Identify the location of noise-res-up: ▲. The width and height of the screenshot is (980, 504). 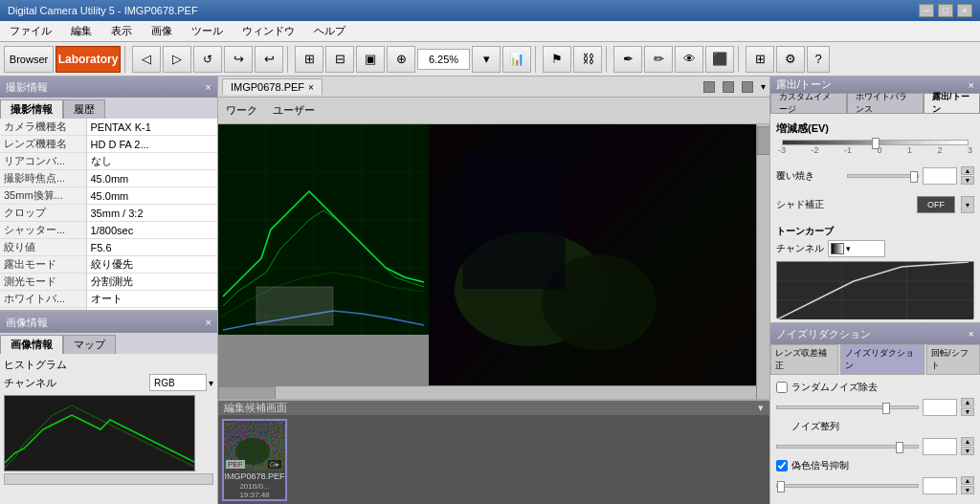
(968, 442).